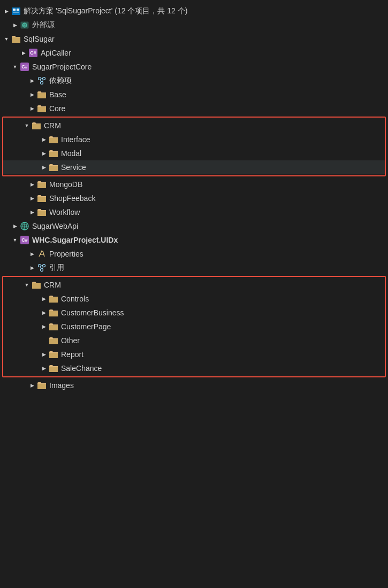 This screenshot has height=588, width=388. Describe the element at coordinates (16, 39) in the screenshot. I see `sqlsugar-folder-icon` at that location.